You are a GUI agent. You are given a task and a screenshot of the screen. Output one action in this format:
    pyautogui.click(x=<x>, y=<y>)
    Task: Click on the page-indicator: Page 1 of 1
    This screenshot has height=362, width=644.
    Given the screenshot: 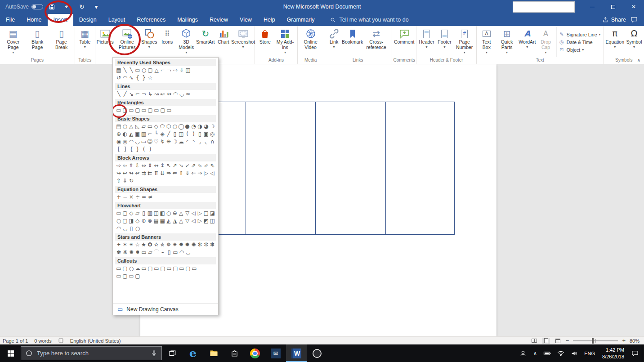 What is the action you would take?
    pyautogui.click(x=15, y=341)
    